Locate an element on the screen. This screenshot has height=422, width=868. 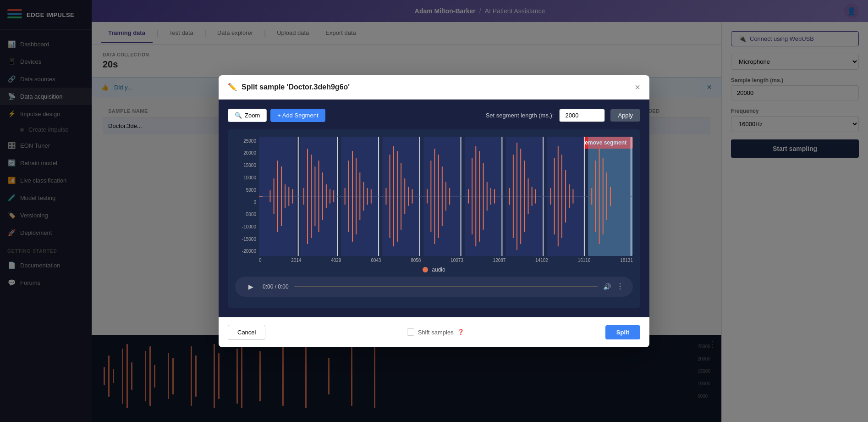
shift-samples-label: Shift samples is located at coordinates (436, 332).